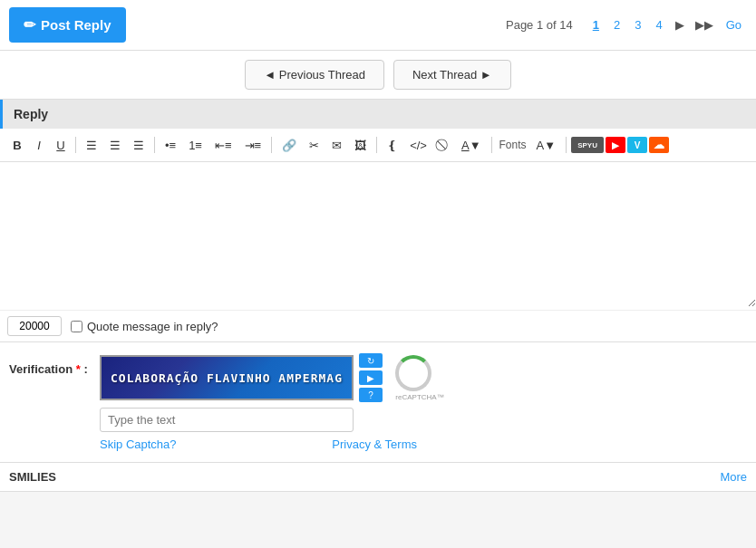 The height and width of the screenshot is (548, 756). Describe the element at coordinates (92, 145) in the screenshot. I see `align-left-button: ☰` at that location.